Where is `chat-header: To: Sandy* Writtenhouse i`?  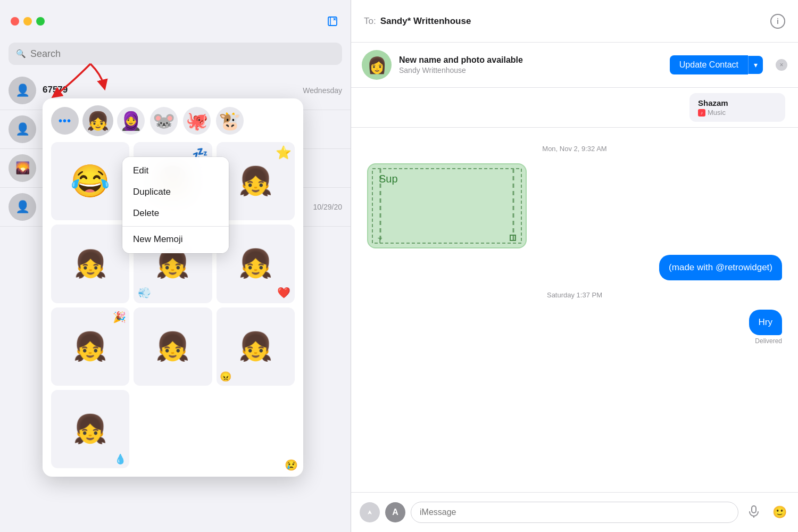 chat-header: To: Sandy* Writtenhouse i is located at coordinates (575, 21).